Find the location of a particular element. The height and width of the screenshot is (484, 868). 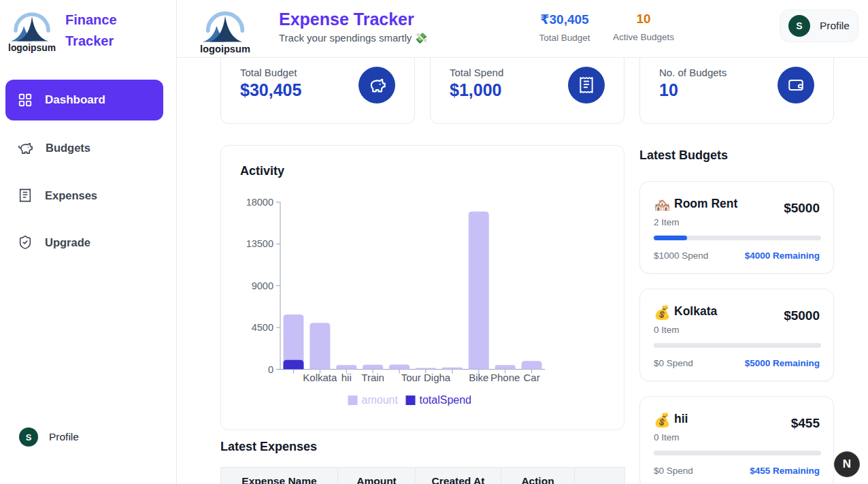

budget-card-room-rent: 🏘️ Room Rent $5000 2 Item $1000 Spend $4… is located at coordinates (737, 227).